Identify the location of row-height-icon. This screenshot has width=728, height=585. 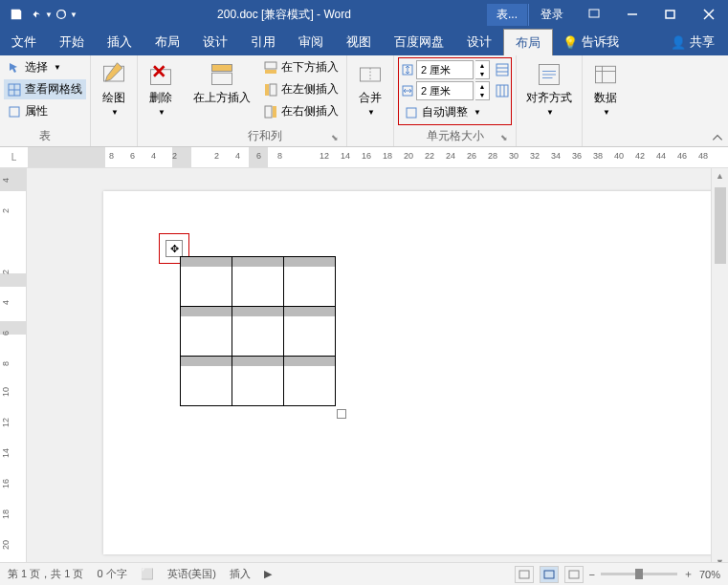
(408, 70).